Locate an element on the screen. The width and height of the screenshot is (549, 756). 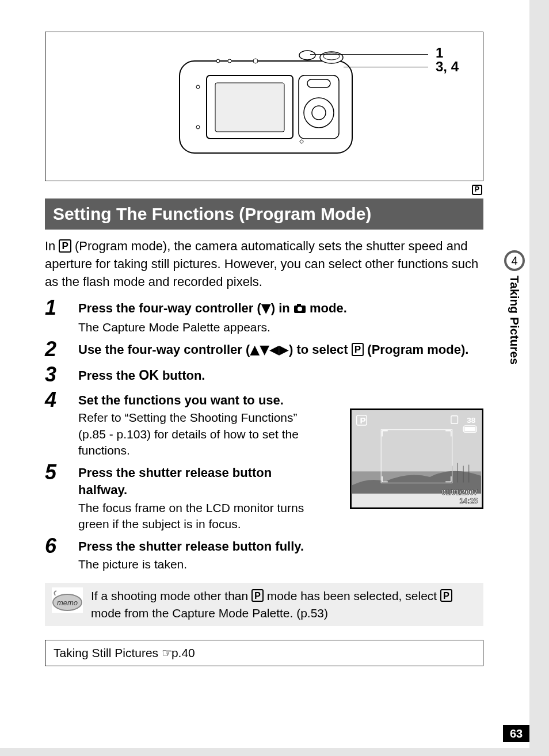
step-3: 3 Press the OK button. is located at coordinates (264, 375).